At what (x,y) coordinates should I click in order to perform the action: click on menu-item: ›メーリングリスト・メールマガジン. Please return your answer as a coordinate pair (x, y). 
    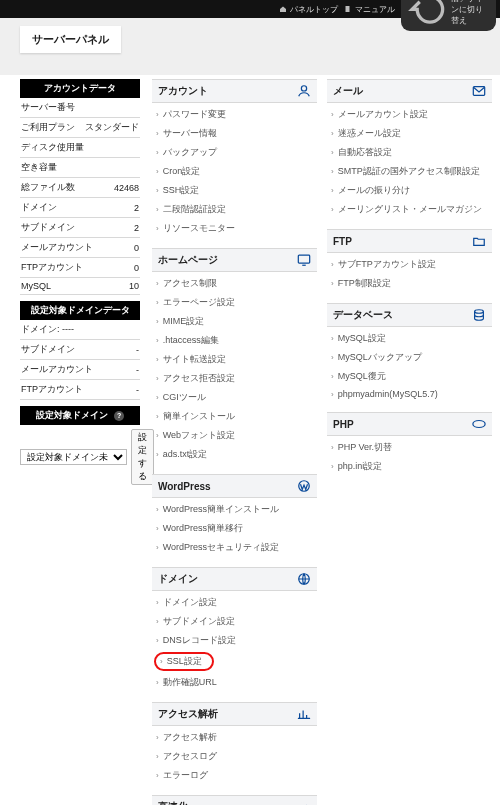
    Looking at the image, I should click on (410, 210).